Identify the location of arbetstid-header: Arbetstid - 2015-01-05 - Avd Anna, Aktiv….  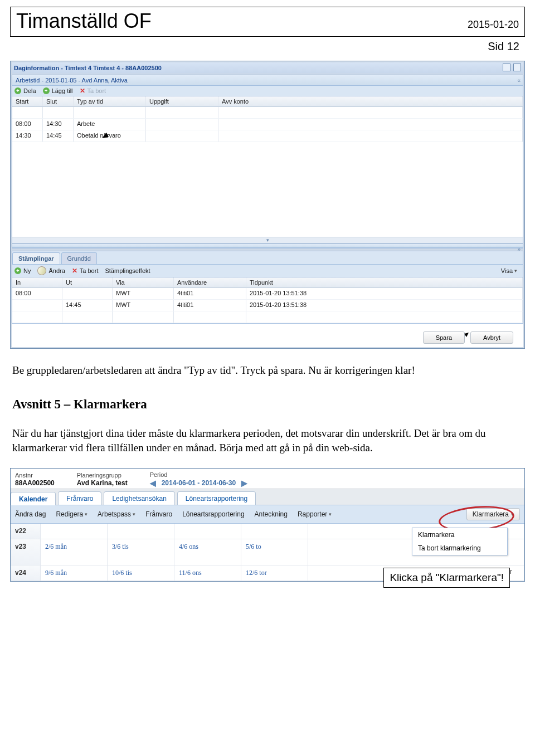
(71, 80).